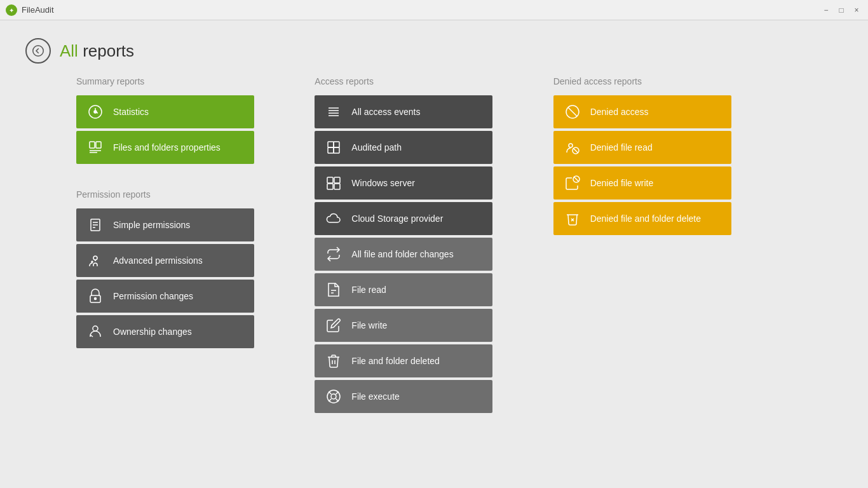  What do you see at coordinates (165, 112) in the screenshot?
I see `statistics-item: Statistics` at bounding box center [165, 112].